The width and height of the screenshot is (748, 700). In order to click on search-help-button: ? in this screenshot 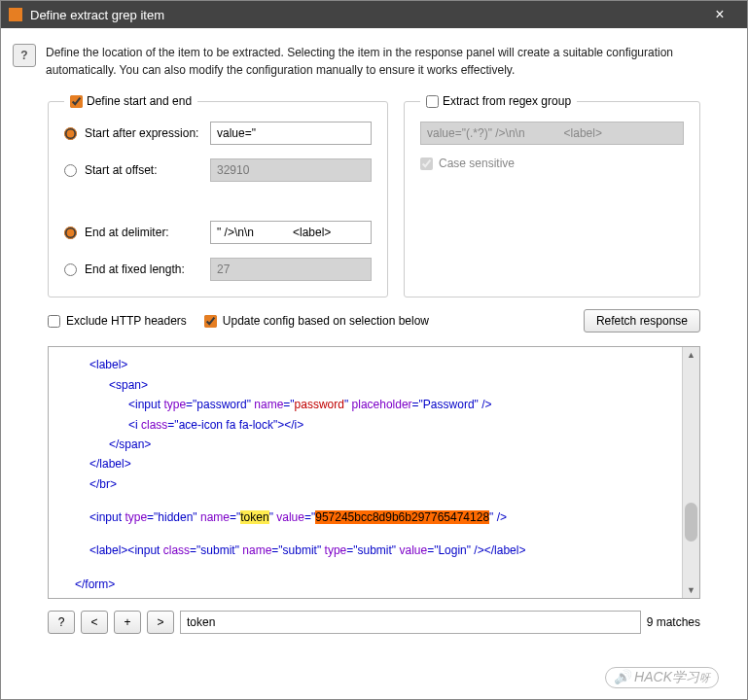, I will do `click(61, 622)`.